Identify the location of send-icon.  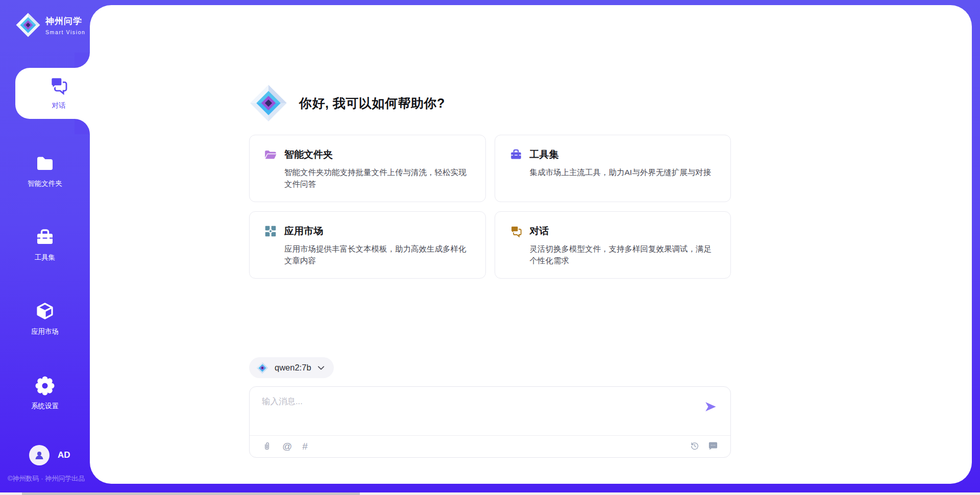
(710, 407).